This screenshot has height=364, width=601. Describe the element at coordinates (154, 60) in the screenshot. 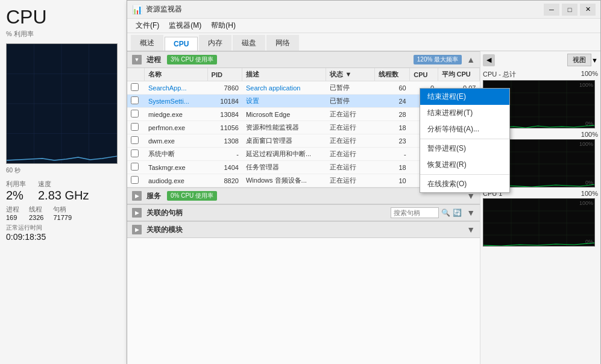

I see `process-section-title: 进程` at that location.